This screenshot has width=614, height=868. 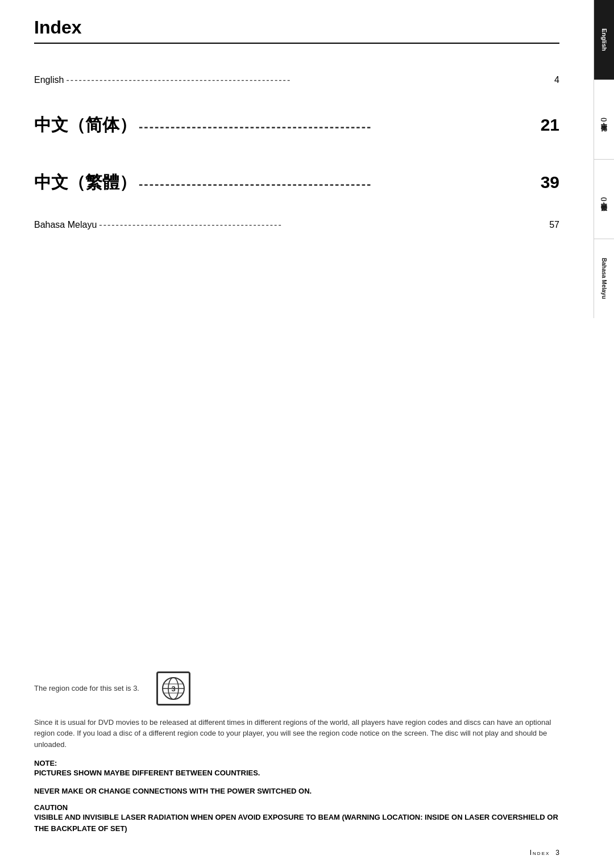 I want to click on svg-text: 3, so click(x=173, y=688).